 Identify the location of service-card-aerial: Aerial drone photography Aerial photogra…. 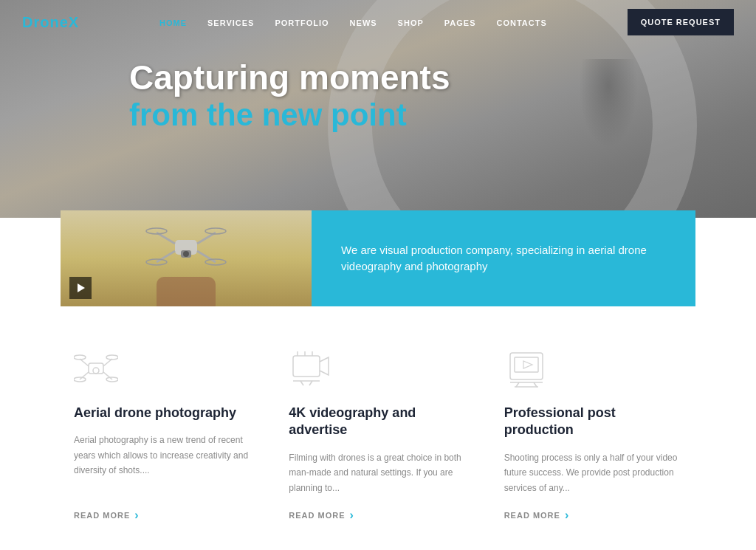
(162, 434).